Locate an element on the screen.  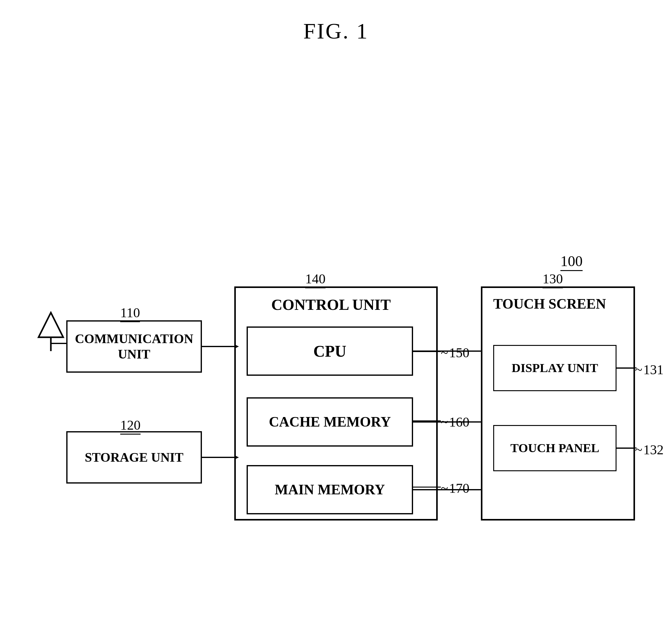
ref-140: 140 is located at coordinates (315, 280).